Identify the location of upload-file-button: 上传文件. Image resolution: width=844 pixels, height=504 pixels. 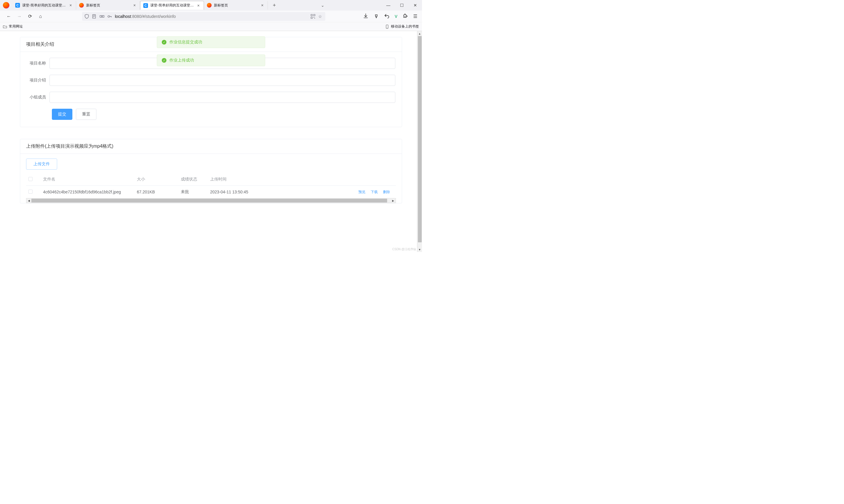
(41, 164).